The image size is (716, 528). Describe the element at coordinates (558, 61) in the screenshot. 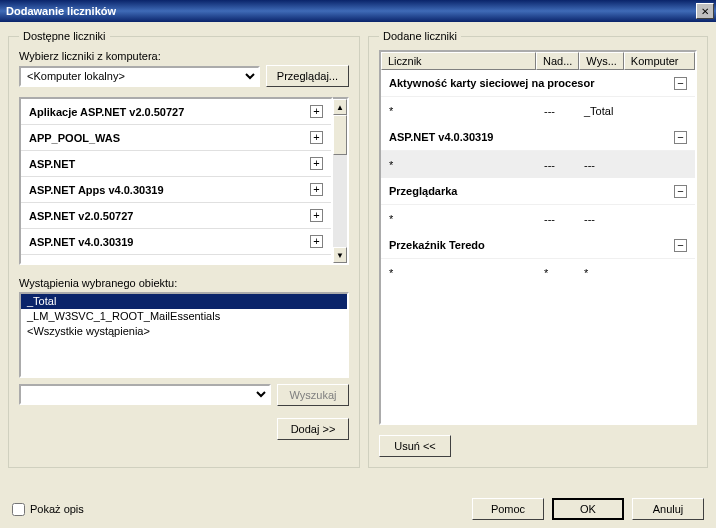

I see `header-parent: Nad...` at that location.